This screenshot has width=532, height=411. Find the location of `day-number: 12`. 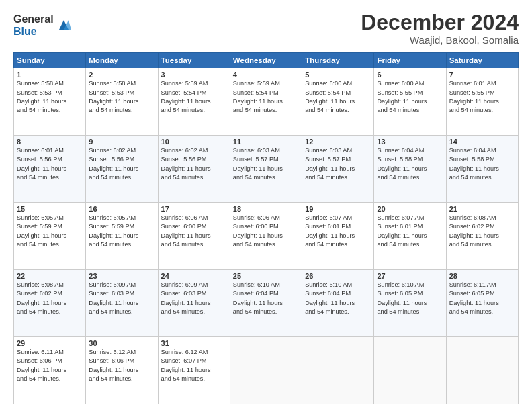

day-number: 12 is located at coordinates (338, 142).